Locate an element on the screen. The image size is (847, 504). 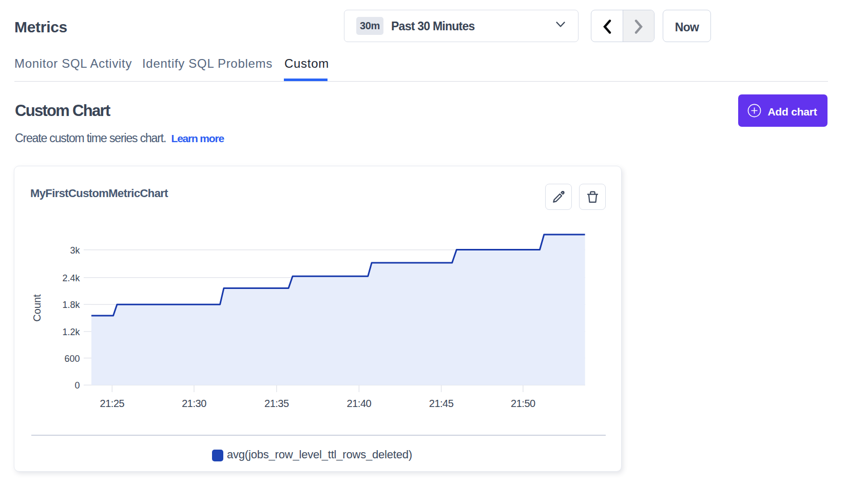
svg-text: 21:40 is located at coordinates (359, 403).